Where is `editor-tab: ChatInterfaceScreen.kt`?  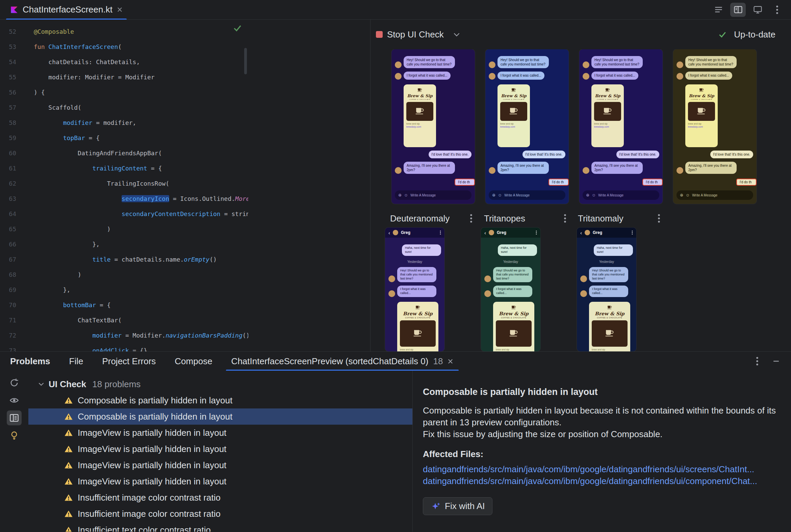 editor-tab: ChatInterfaceScreen.kt is located at coordinates (67, 10).